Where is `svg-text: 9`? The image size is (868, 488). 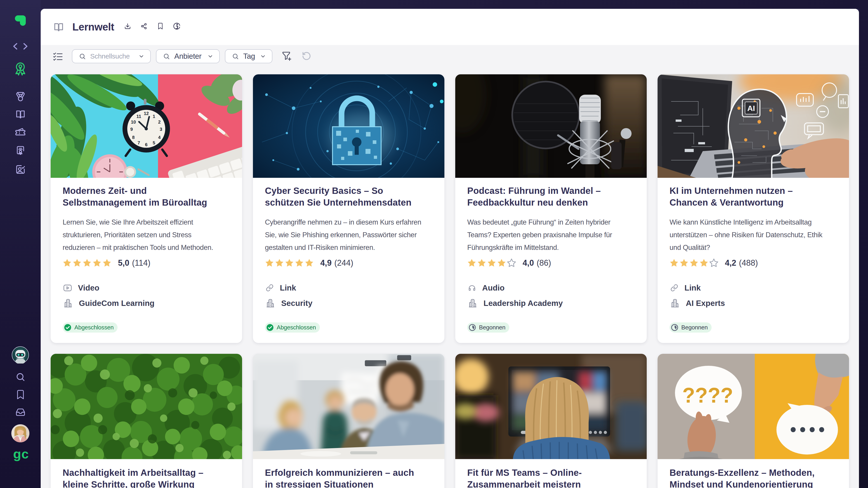 svg-text: 9 is located at coordinates (131, 129).